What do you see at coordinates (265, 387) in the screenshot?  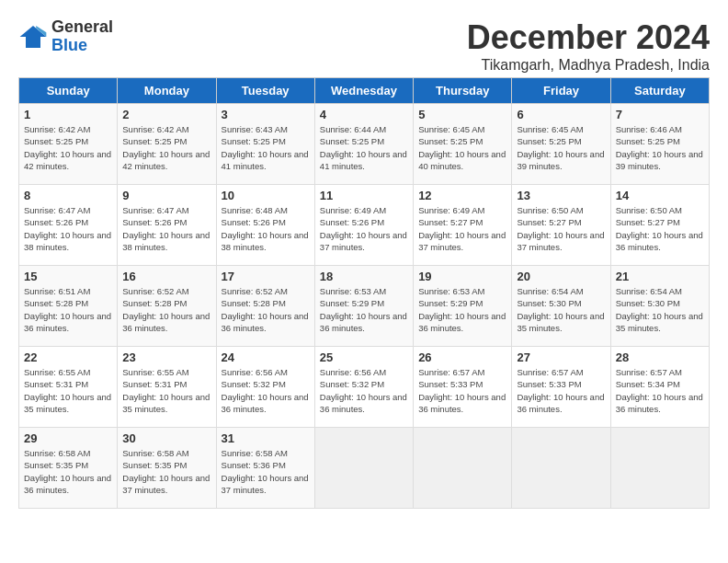 I see `calendar-cell: 24 Sunrise: 6:56 AMSunset: 5:32 PMDaylig…` at bounding box center [265, 387].